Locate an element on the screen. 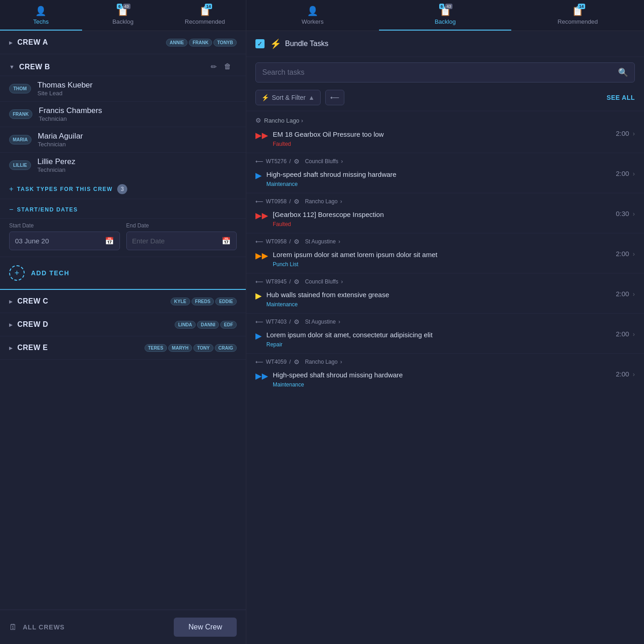 This screenshot has width=644, height=644. tab-backlog-left: 📋 6 43 Backlog is located at coordinates (123, 15).